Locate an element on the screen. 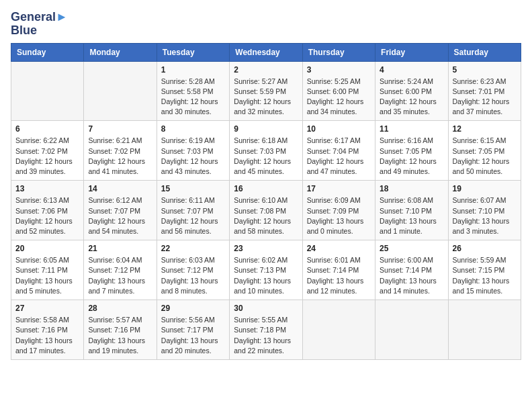 The image size is (532, 411). day-info: Sunrise: 6:02 AM Sunset: 7:13 PM Dayligh… is located at coordinates (266, 275).